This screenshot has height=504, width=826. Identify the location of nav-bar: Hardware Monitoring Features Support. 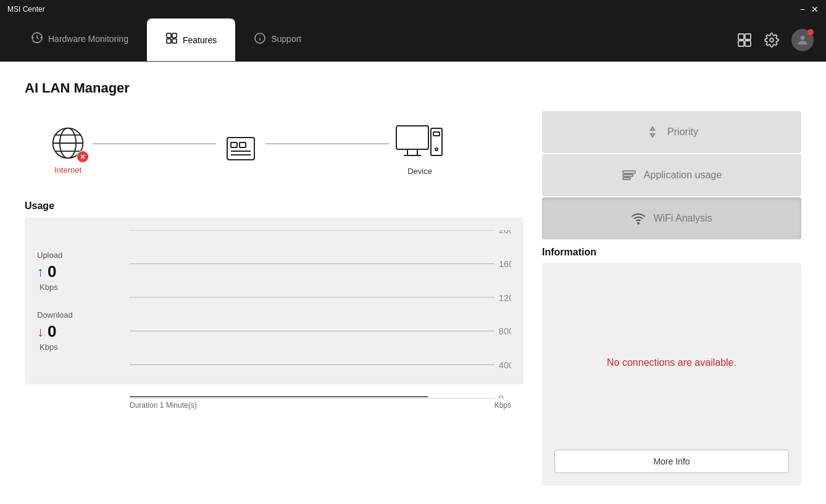
(413, 40).